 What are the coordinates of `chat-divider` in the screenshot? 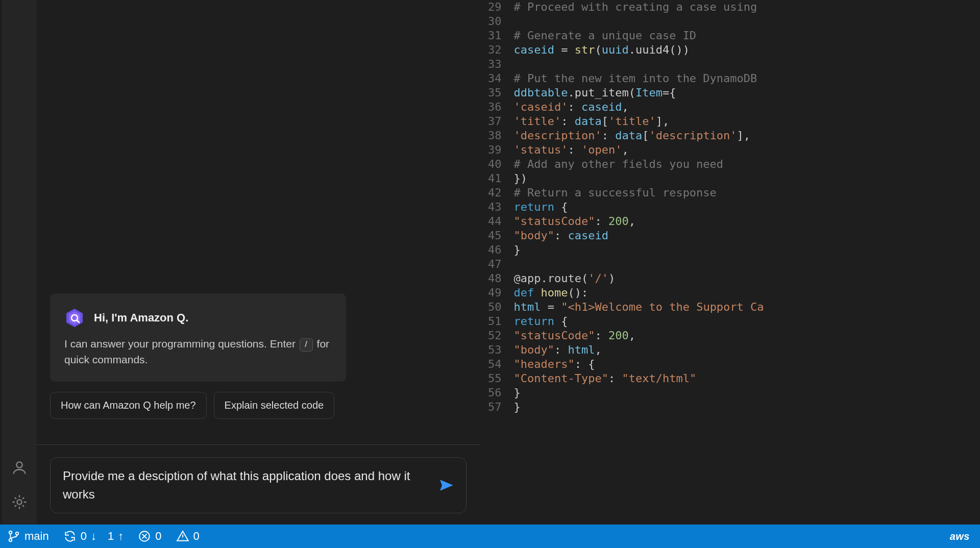 It's located at (258, 445).